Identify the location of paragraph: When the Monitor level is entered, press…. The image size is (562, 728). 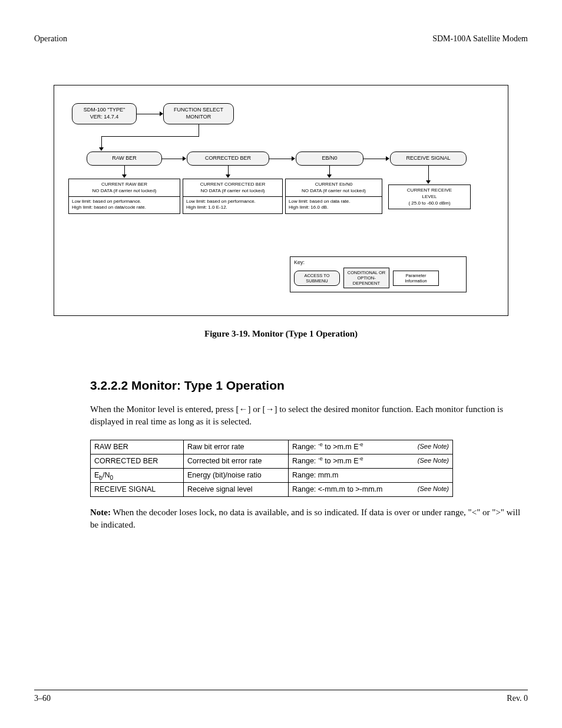
(309, 416).